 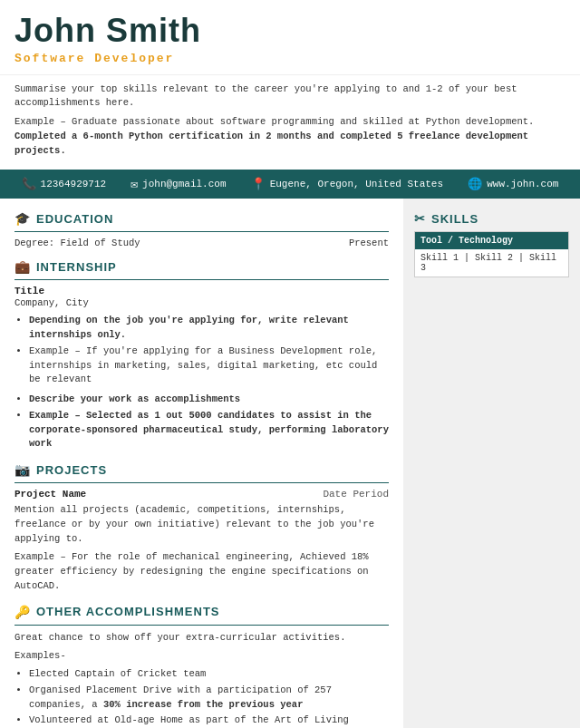 What do you see at coordinates (23, 218) in the screenshot?
I see `education-icon: 🎓` at bounding box center [23, 218].